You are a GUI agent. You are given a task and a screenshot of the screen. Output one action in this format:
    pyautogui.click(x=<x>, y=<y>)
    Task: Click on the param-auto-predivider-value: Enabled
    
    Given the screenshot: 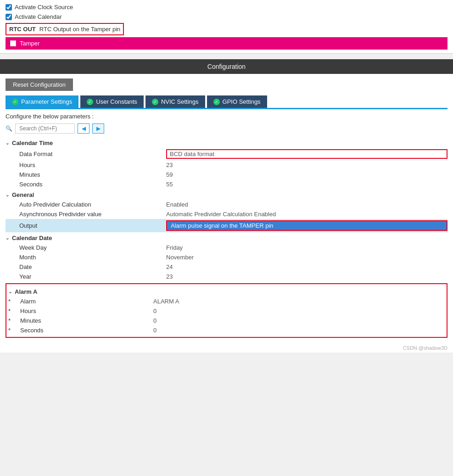 What is the action you would take?
    pyautogui.click(x=307, y=205)
    